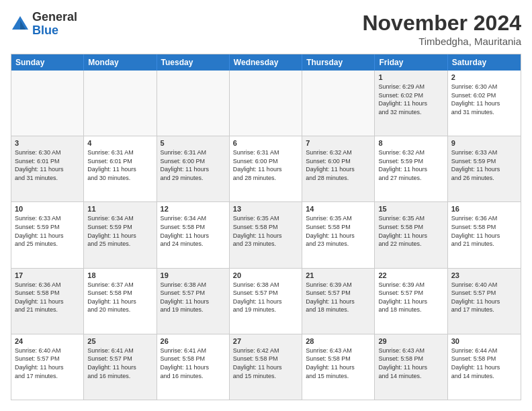 This screenshot has height=411, width=532. I want to click on cal-cell-day-20: 20Sunrise: 6:38 AM Sunset: 5:57 PM Dayli…, so click(266, 301).